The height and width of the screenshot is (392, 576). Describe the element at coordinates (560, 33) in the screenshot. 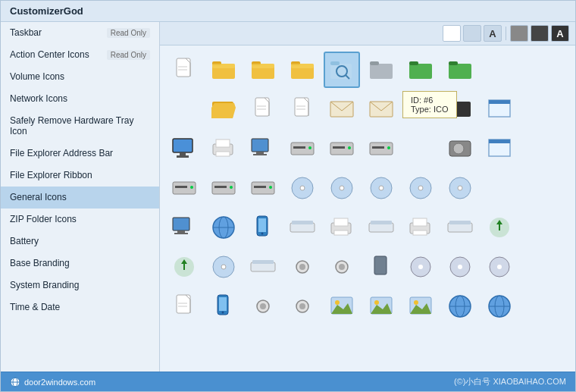

I see `letter-a-white-btn: A` at that location.